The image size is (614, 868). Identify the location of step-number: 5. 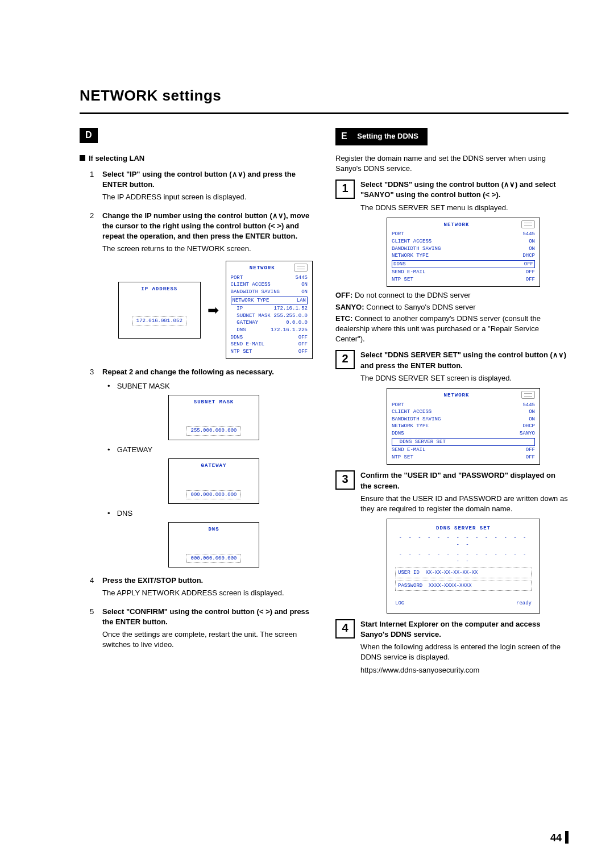
(92, 612).